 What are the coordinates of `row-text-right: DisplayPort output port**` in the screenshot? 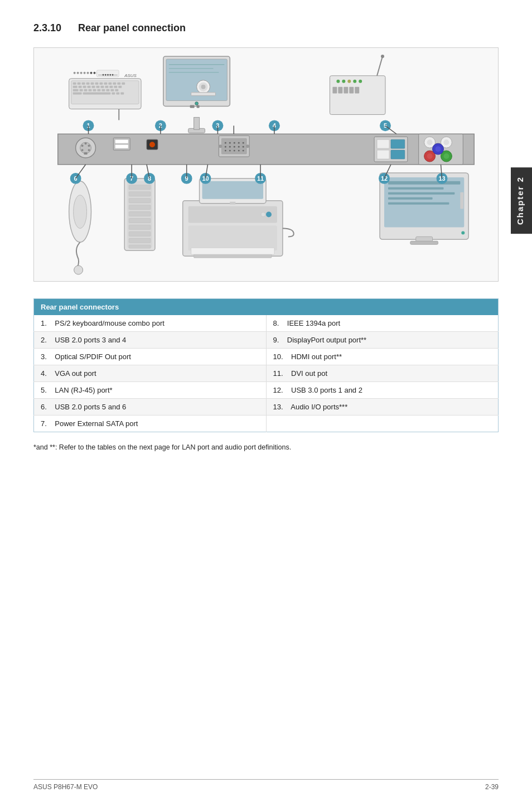 It's located at (327, 340).